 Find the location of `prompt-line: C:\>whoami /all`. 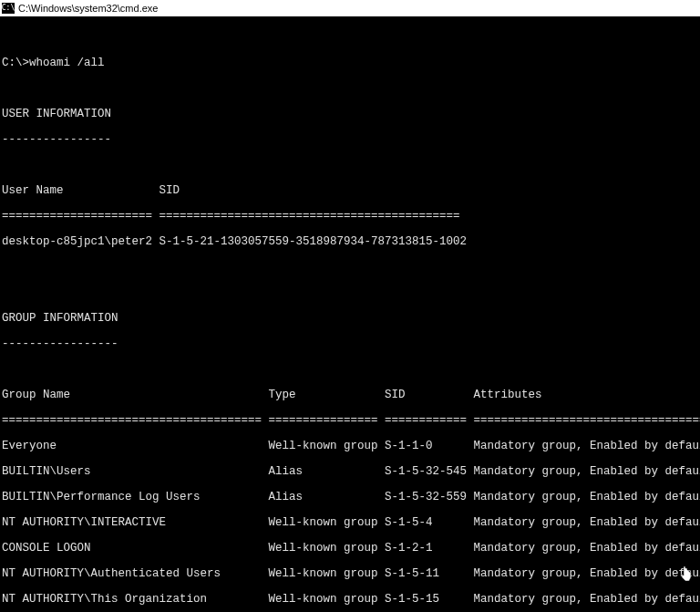

prompt-line: C:\>whoami /all is located at coordinates (350, 63).